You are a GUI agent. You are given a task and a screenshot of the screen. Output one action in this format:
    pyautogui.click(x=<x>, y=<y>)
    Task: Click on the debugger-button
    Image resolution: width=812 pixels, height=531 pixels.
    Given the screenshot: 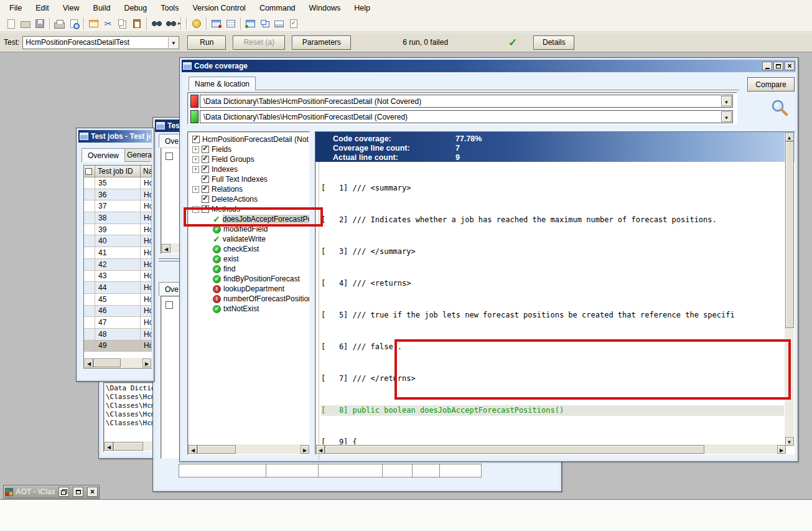 What is the action you would take?
    pyautogui.click(x=217, y=24)
    